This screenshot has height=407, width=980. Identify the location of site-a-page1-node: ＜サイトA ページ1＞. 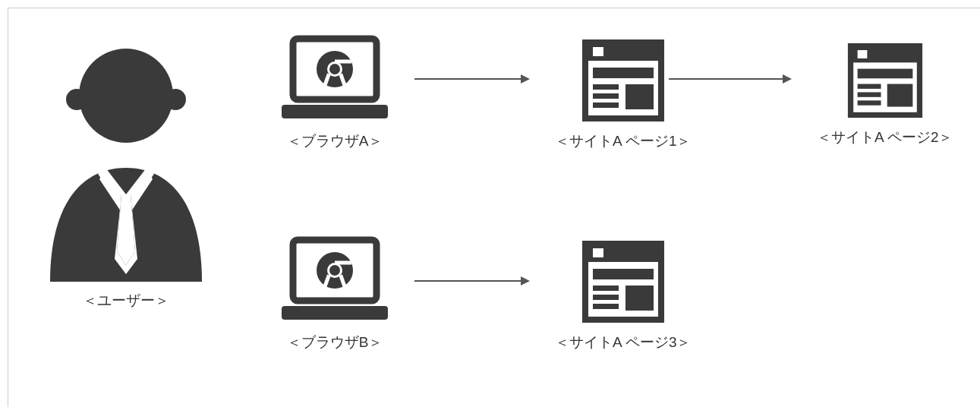
(622, 95).